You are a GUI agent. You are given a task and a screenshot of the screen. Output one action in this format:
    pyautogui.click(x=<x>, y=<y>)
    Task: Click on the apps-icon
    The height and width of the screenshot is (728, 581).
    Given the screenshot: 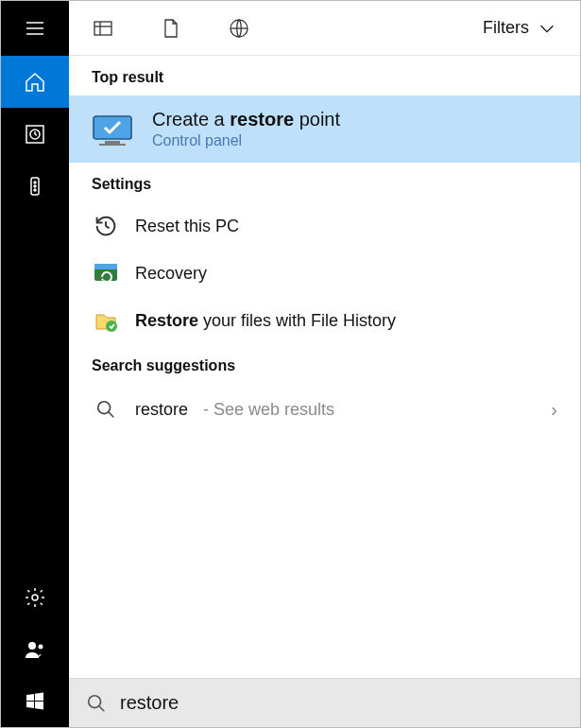 What is the action you would take?
    pyautogui.click(x=103, y=28)
    